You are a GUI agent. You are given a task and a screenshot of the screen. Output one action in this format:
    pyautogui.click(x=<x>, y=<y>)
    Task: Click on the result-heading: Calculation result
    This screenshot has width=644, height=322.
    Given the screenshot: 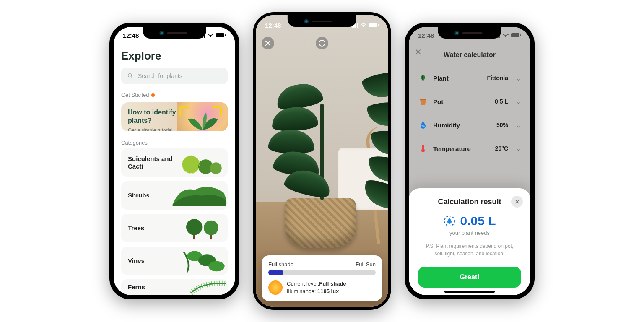 What is the action you would take?
    pyautogui.click(x=470, y=202)
    